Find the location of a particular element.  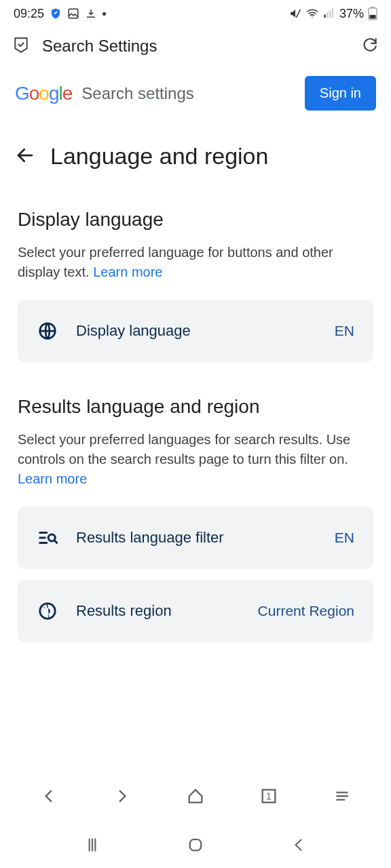

system-home-button is located at coordinates (196, 845).